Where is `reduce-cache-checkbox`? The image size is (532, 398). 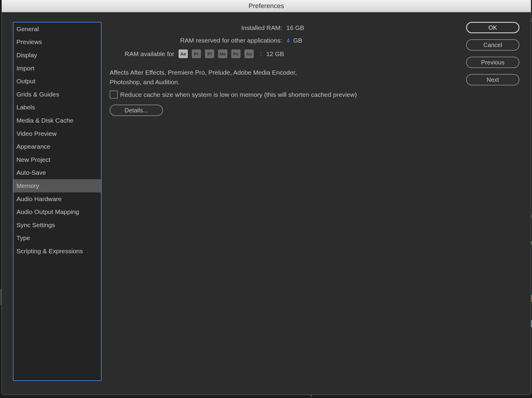 reduce-cache-checkbox is located at coordinates (114, 95).